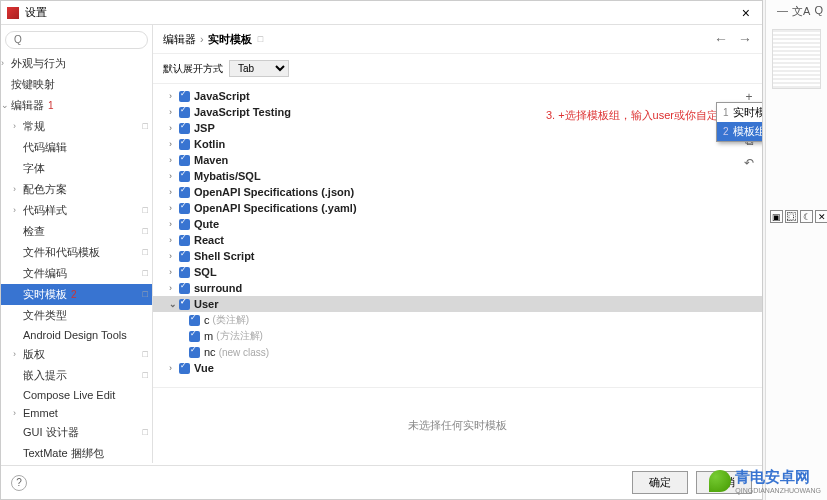  Describe the element at coordinates (739, 122) in the screenshot. I see `add-popup: 1 实时模板 2 模板组...` at that location.